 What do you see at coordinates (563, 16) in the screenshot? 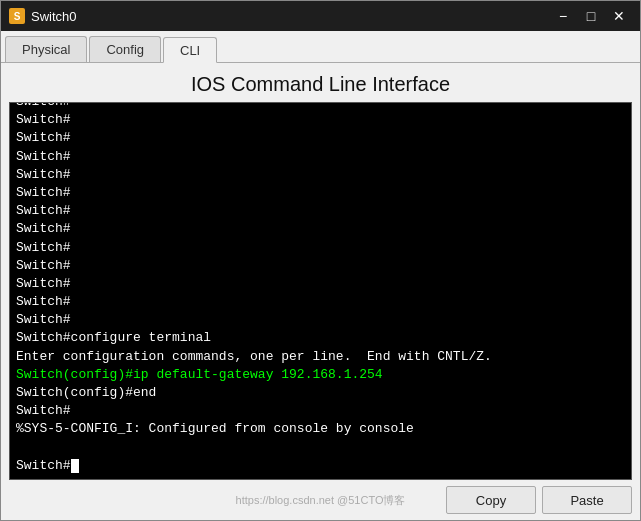
I see `minimize-button: −` at bounding box center [563, 16].